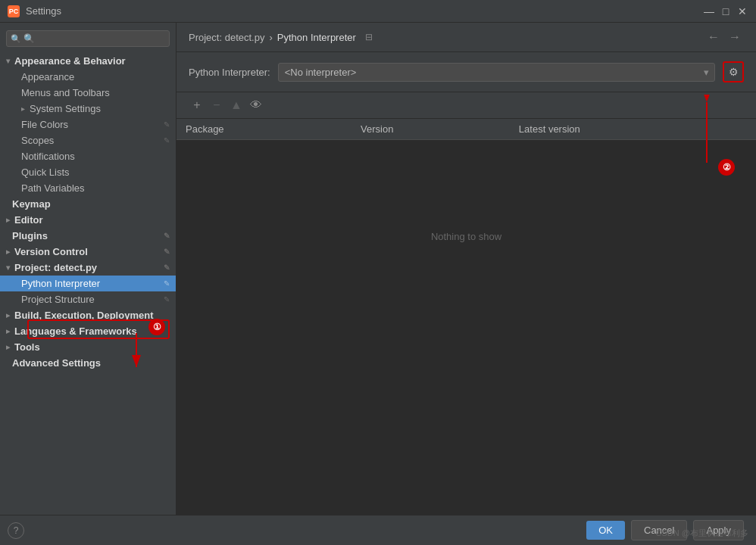 This screenshot has width=756, height=545. I want to click on maximize-button: □, so click(726, 11).